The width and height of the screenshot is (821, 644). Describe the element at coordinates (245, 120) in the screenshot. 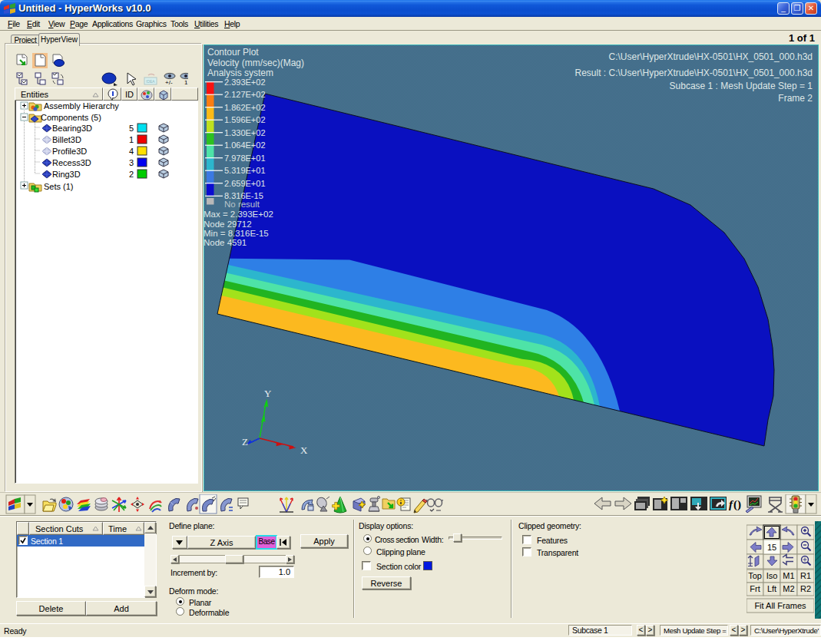

I see `svg-text: 1.596E+02` at that location.